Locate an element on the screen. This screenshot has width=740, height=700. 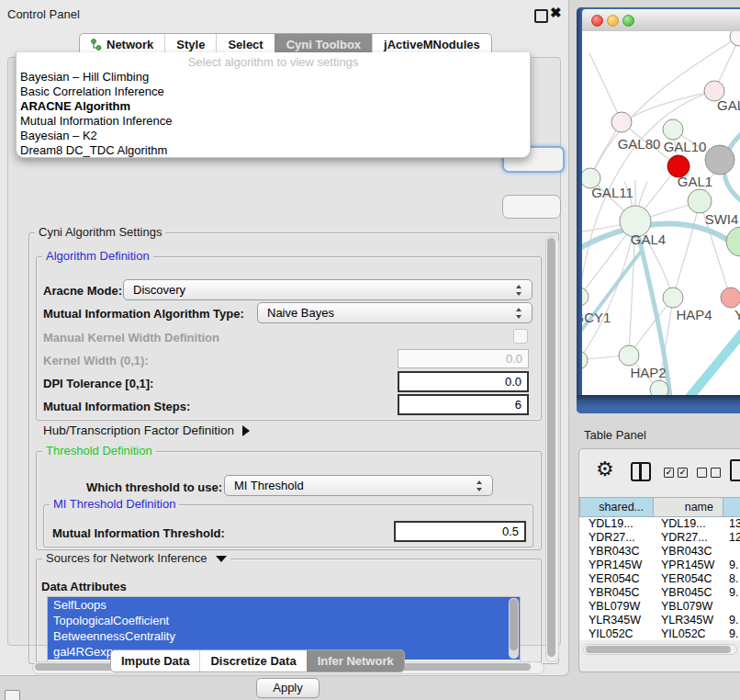
table-row: YDR27...YDR27...12 is located at coordinates (659, 538).